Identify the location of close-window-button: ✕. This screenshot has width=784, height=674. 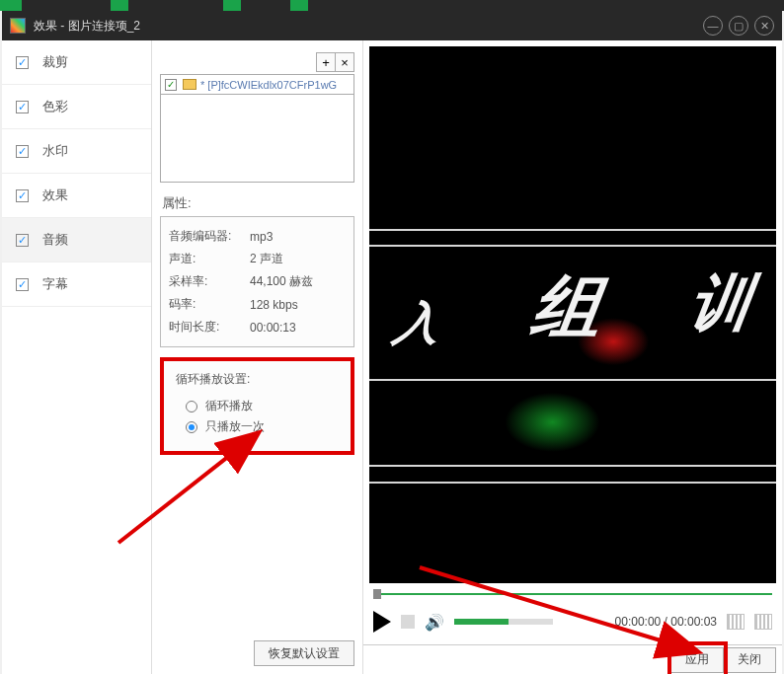
(764, 26).